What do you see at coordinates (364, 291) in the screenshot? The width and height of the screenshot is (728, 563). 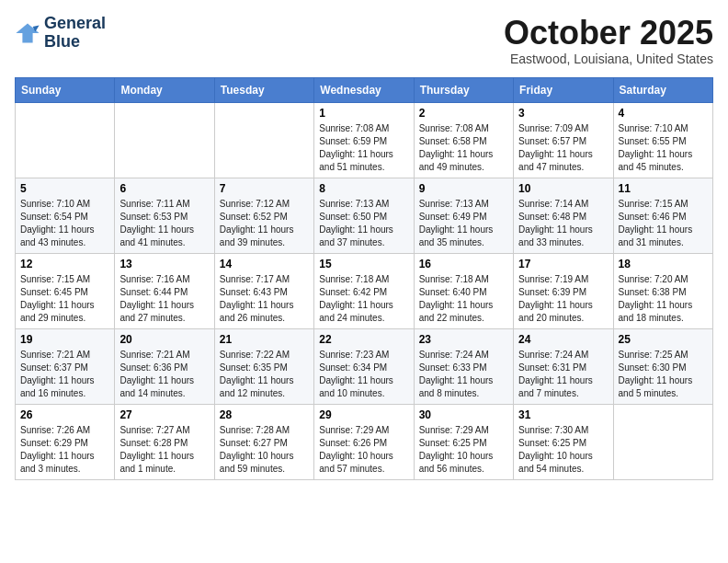 I see `calendar-cell: 15Sunrise: 7:18 AM Sunset: 6:42 PM Dayli…` at bounding box center [364, 291].